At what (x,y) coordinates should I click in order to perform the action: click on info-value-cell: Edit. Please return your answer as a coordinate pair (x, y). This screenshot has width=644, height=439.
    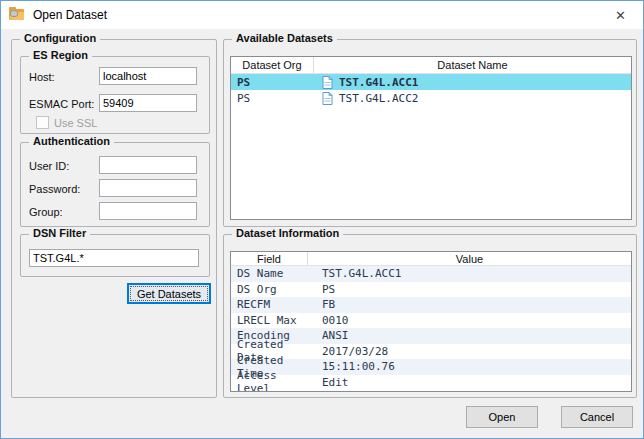
    Looking at the image, I should click on (470, 382).